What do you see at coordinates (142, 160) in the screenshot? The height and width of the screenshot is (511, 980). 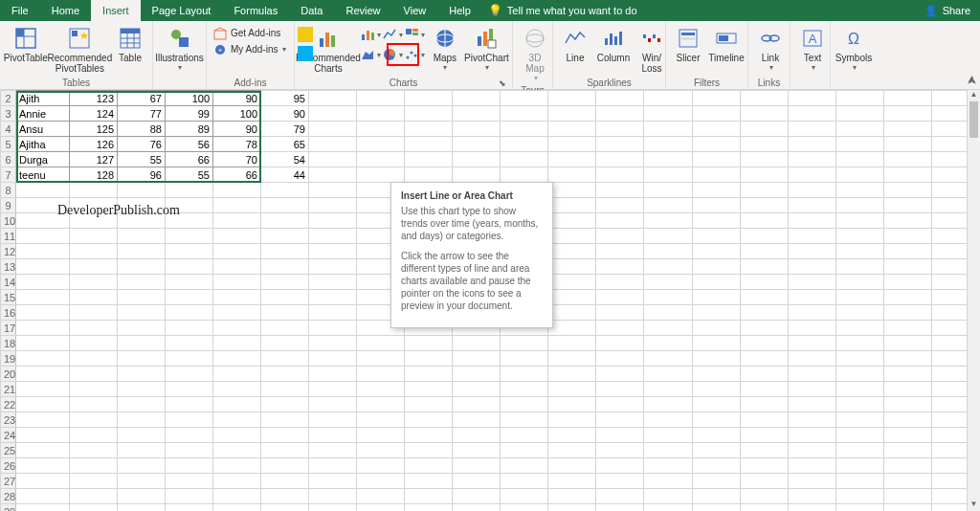 I see `cell: 55` at bounding box center [142, 160].